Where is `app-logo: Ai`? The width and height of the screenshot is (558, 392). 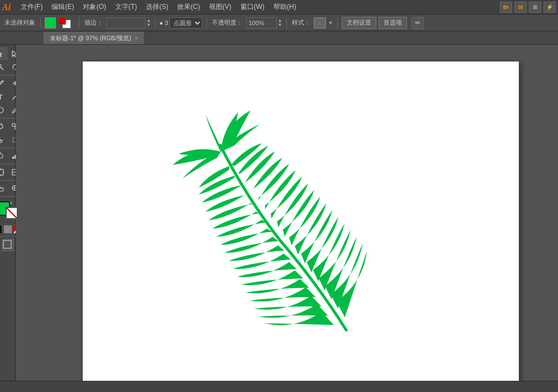
app-logo: Ai is located at coordinates (7, 7).